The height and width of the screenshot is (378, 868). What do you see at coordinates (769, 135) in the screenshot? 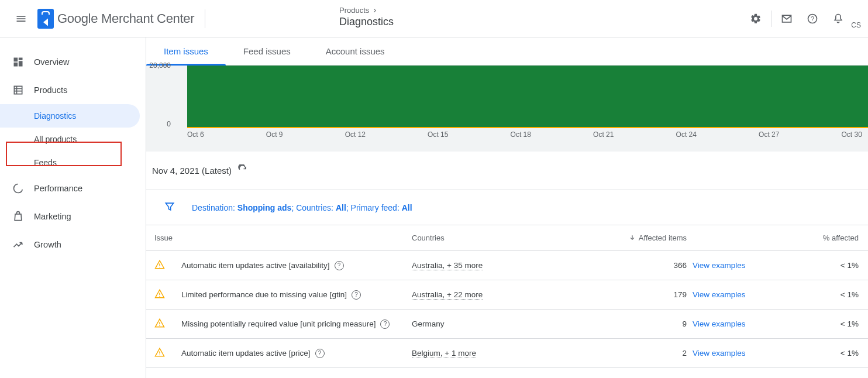
I see `x-tick-label: Oct 27` at bounding box center [769, 135].